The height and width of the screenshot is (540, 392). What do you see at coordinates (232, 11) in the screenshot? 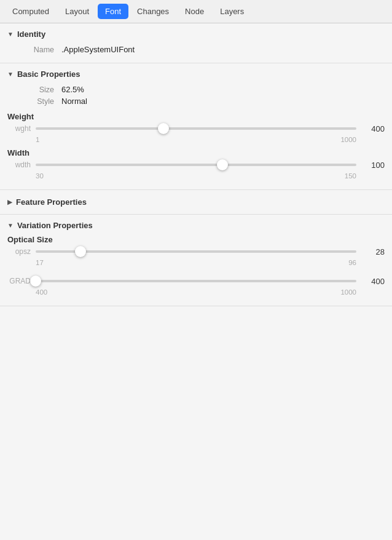
I see `tab-layers: Layers` at bounding box center [232, 11].